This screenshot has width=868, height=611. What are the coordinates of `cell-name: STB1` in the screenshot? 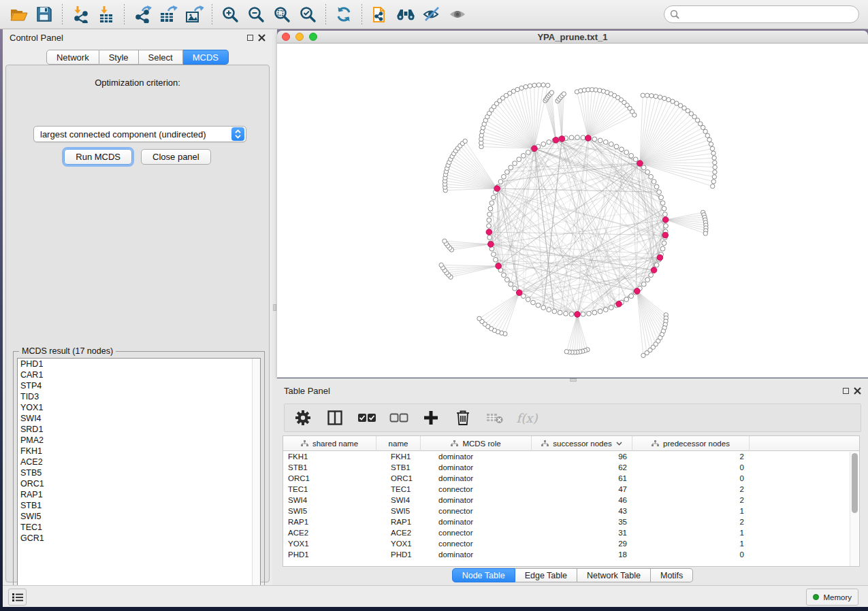 It's located at (399, 467).